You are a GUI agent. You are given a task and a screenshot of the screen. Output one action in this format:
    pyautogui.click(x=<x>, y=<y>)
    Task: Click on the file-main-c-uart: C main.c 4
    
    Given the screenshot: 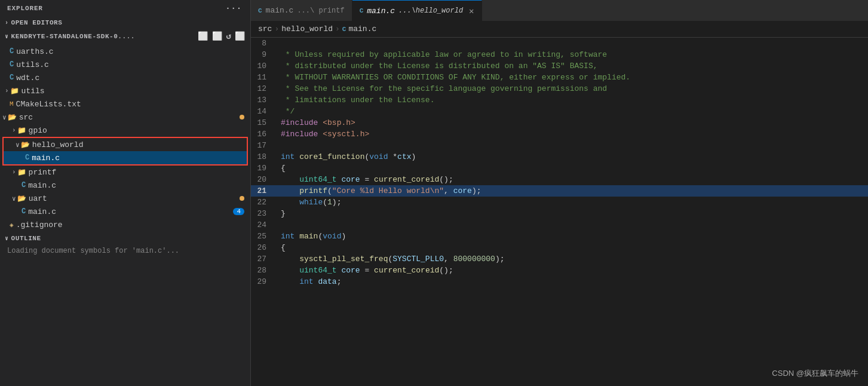 What is the action you would take?
    pyautogui.click(x=125, y=212)
    